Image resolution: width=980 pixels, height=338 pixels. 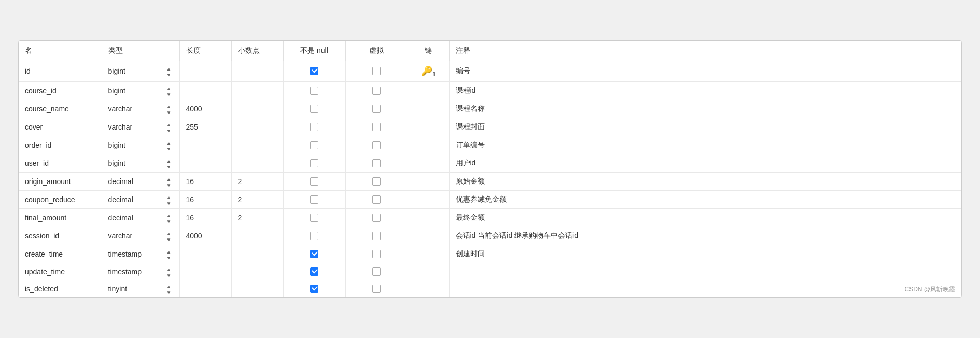 I want to click on table-row: course_namevarchar▲▼4000课程名称, so click(x=490, y=109).